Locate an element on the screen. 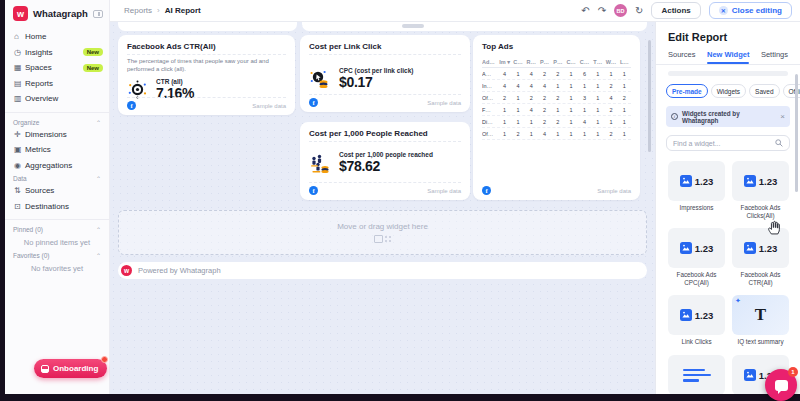 Image resolution: width=800 pixels, height=401 pixels. avatar: BD is located at coordinates (620, 10).